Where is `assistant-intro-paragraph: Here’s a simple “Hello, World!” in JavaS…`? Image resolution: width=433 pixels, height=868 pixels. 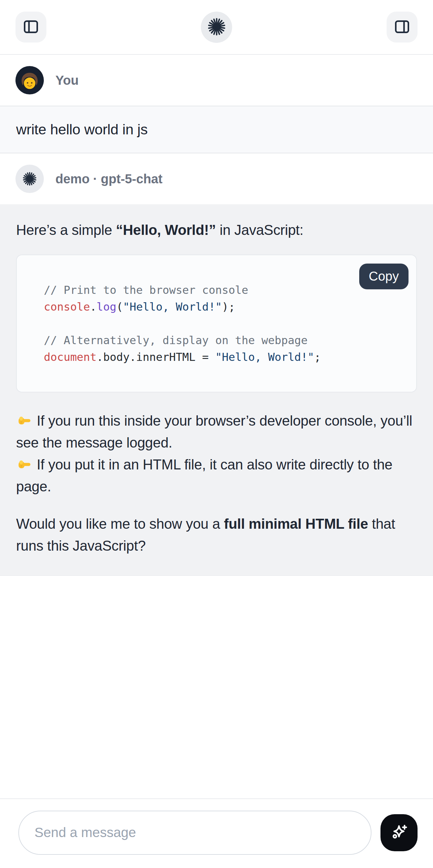
assistant-intro-paragraph: Here’s a simple “Hello, World!” in JavaS… is located at coordinates (216, 230).